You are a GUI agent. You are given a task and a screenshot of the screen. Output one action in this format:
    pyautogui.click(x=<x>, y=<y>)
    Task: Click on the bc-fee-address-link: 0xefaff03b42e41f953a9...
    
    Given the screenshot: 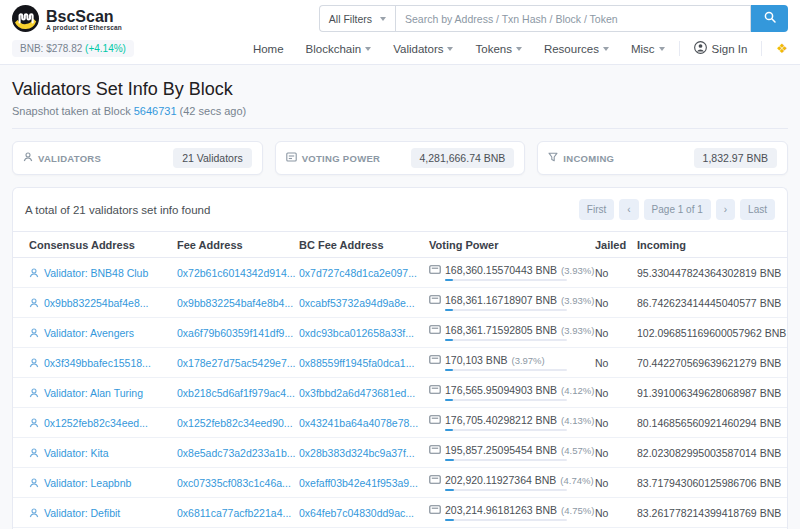 What is the action you would take?
    pyautogui.click(x=358, y=483)
    